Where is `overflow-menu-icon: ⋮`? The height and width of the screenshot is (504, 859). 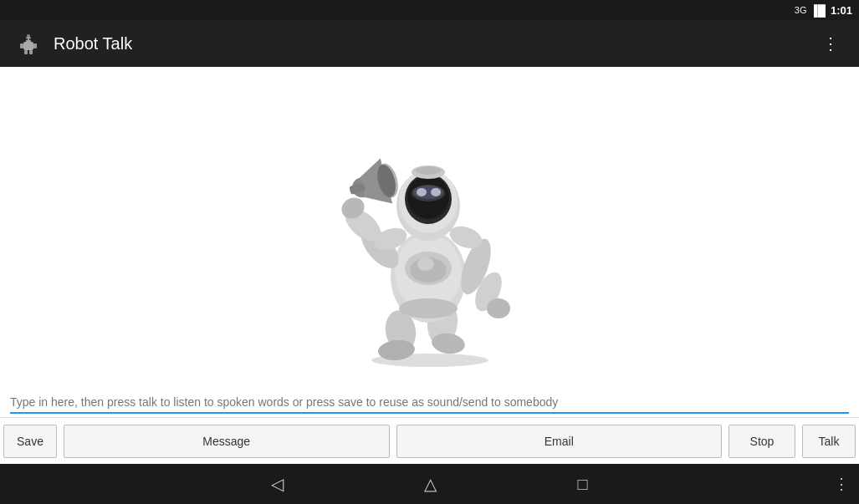
overflow-menu-icon: ⋮ is located at coordinates (831, 43).